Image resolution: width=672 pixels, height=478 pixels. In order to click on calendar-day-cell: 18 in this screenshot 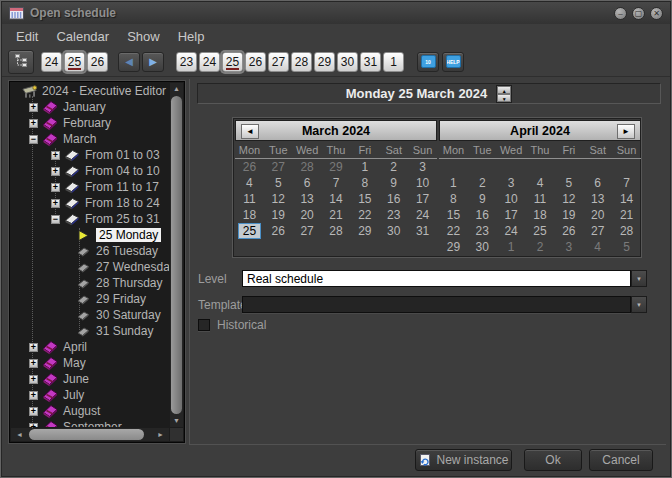, I will do `click(540, 215)`.